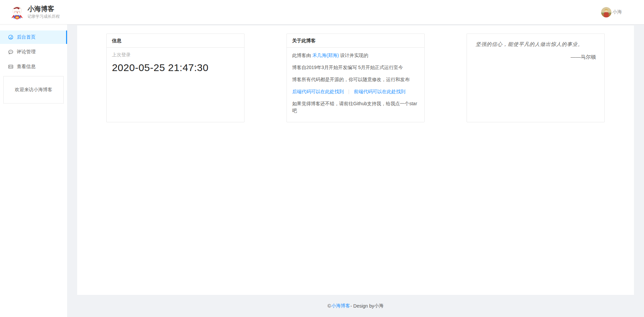  Describe the element at coordinates (536, 50) in the screenshot. I see `quote-card-body: 坚强的信心，能使平凡的人做出惊人的事业。 ——马尔顿` at that location.